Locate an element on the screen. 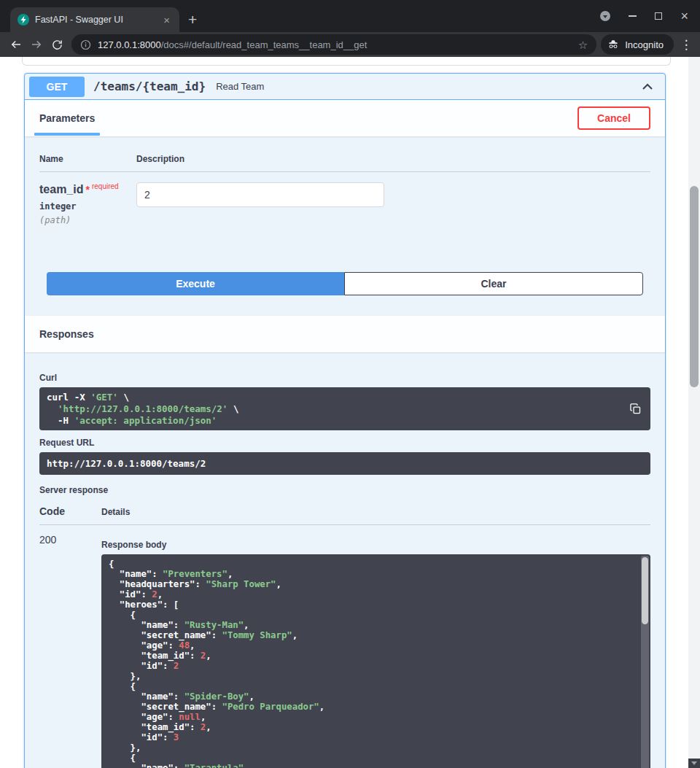 The image size is (700, 768). curl-command: curl -X 'GET' \ 'http://127.0.0.1:8000/t… is located at coordinates (332, 408).